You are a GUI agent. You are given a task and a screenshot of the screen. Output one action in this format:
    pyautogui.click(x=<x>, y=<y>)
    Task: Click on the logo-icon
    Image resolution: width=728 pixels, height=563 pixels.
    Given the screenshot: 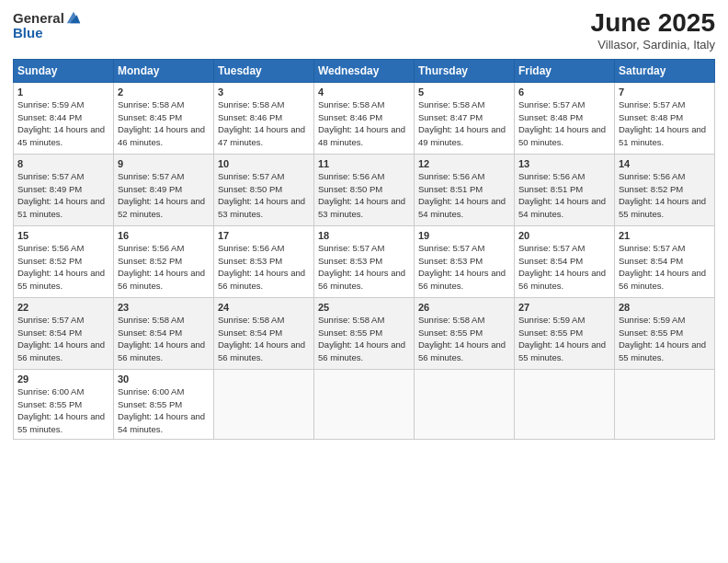 What is the action you would take?
    pyautogui.click(x=74, y=17)
    